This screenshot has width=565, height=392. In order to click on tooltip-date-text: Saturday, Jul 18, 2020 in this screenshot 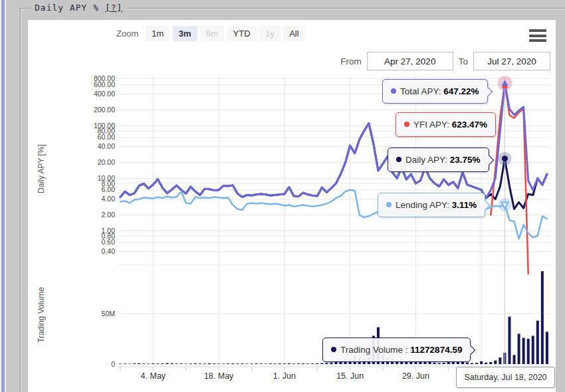, I will do `click(505, 377)`.